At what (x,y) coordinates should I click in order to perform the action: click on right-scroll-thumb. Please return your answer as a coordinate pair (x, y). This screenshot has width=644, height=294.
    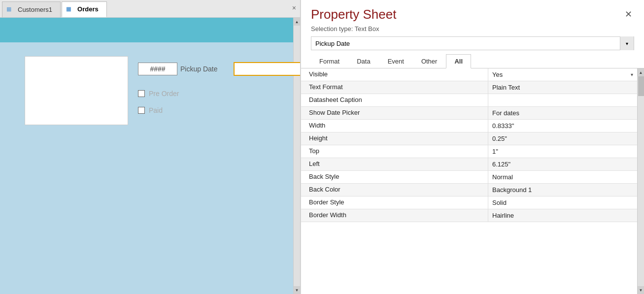
    Looking at the image, I should click on (641, 86).